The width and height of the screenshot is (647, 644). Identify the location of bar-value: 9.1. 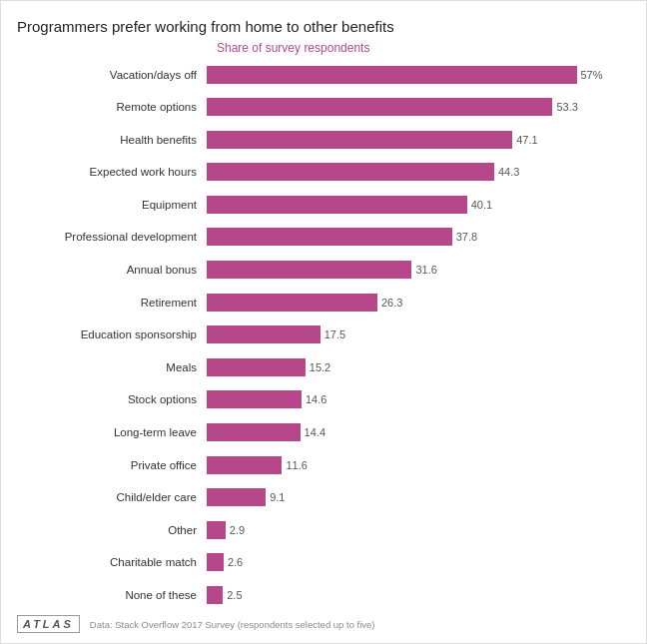
(278, 497).